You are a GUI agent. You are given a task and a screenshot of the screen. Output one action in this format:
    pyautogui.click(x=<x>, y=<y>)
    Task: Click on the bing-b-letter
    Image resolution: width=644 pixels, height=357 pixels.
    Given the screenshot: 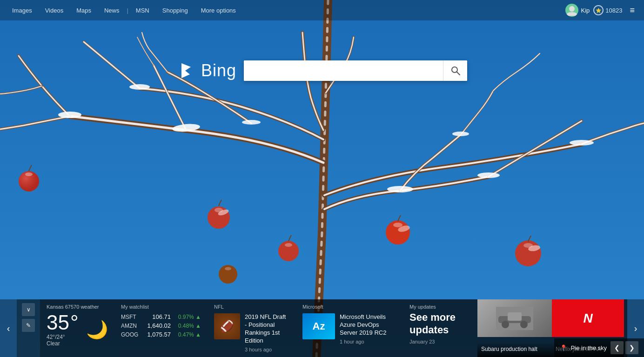 What is the action you would take?
    pyautogui.click(x=188, y=71)
    